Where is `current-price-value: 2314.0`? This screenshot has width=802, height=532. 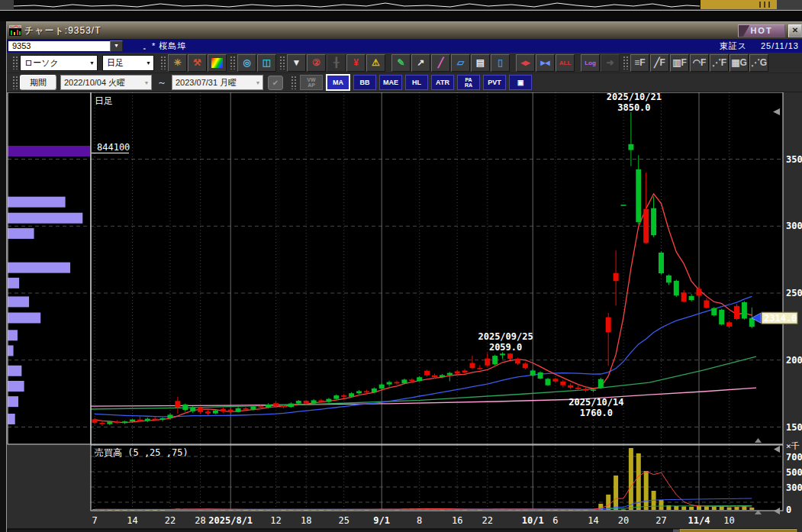 current-price-value: 2314.0 is located at coordinates (780, 318).